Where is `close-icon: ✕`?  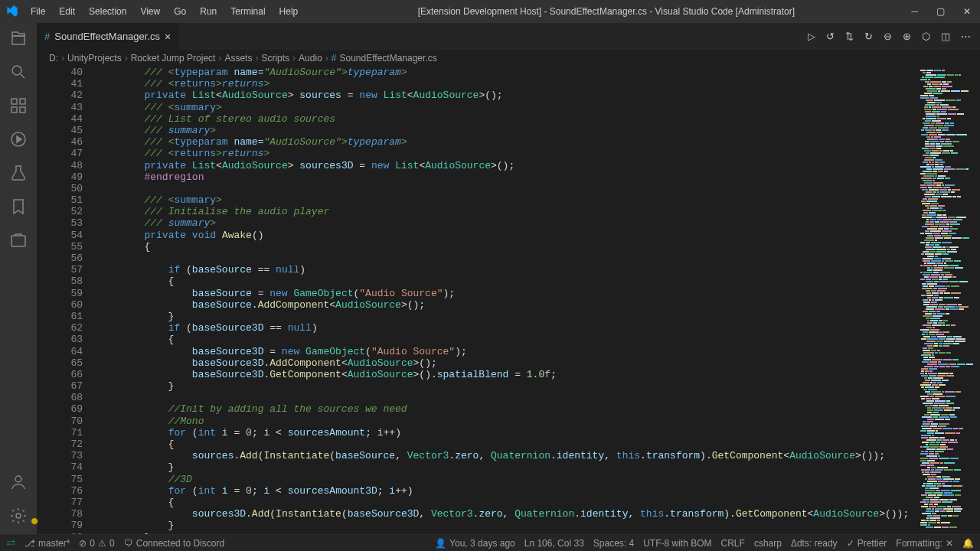 close-icon: ✕ is located at coordinates (967, 11).